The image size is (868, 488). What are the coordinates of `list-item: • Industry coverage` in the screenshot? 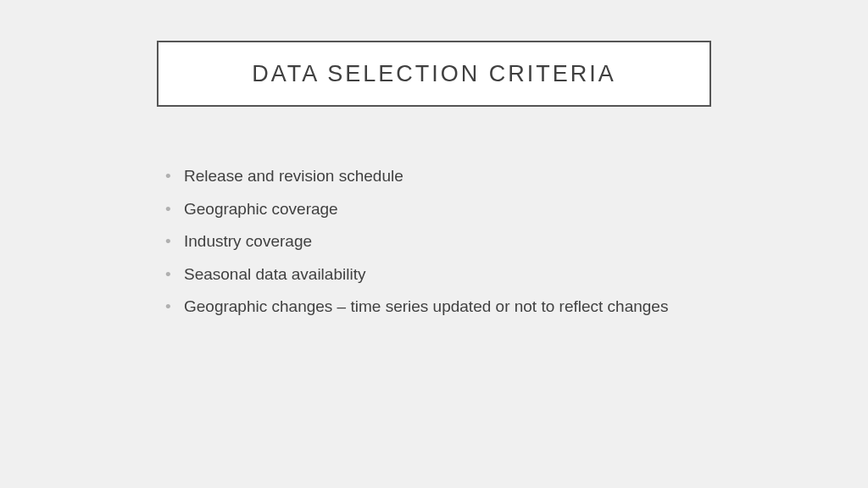 It's located at (462, 242).